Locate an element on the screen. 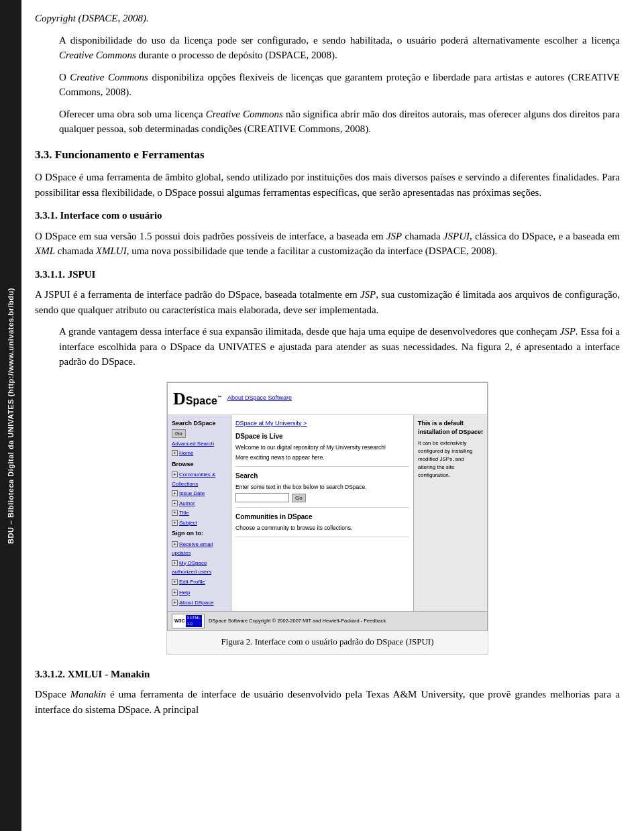  title-expand-icon: + is located at coordinates (174, 512).